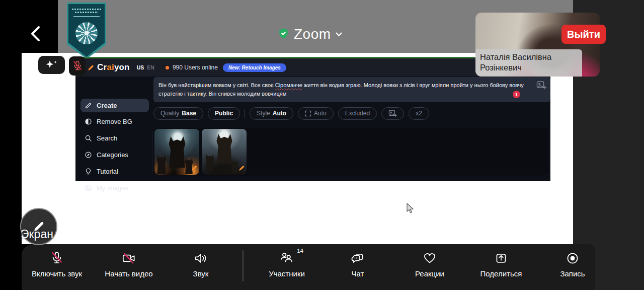  What do you see at coordinates (113, 155) in the screenshot?
I see `sidebar-label: Categories` at bounding box center [113, 155].